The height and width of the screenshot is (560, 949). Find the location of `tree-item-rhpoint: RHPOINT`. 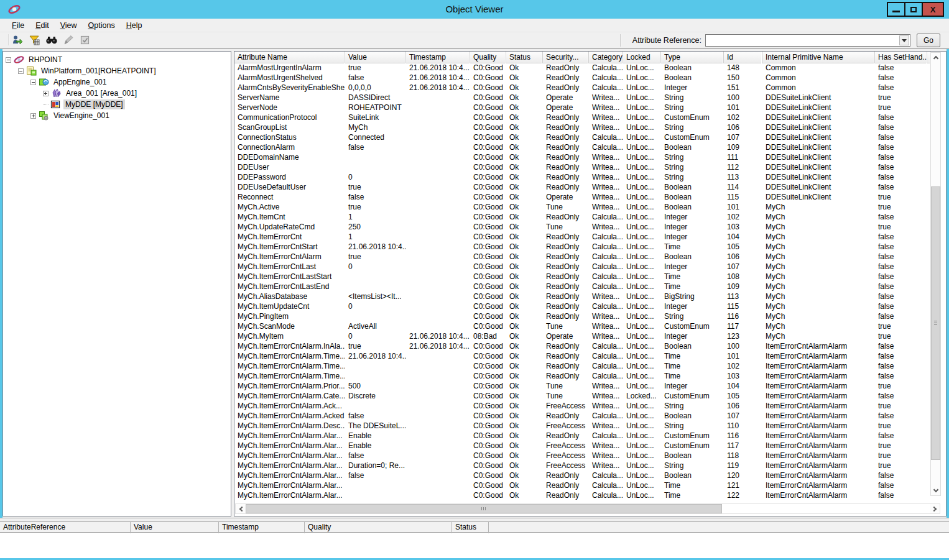

tree-item-rhpoint: RHPOINT is located at coordinates (117, 60).